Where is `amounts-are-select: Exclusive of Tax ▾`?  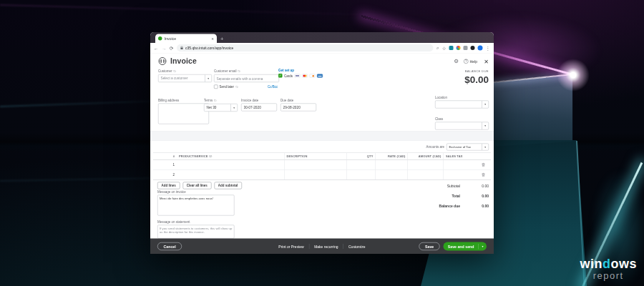
amounts-are-select: Exclusive of Tax ▾ is located at coordinates (468, 147).